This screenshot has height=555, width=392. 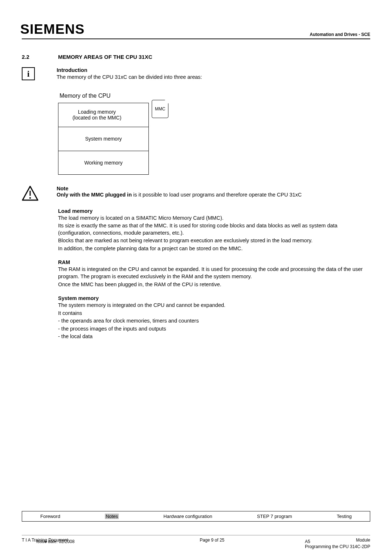 I want to click on section-heading-row: 2.2 MEMORY AREAS OF THE CPU 31XC, so click(x=196, y=57).